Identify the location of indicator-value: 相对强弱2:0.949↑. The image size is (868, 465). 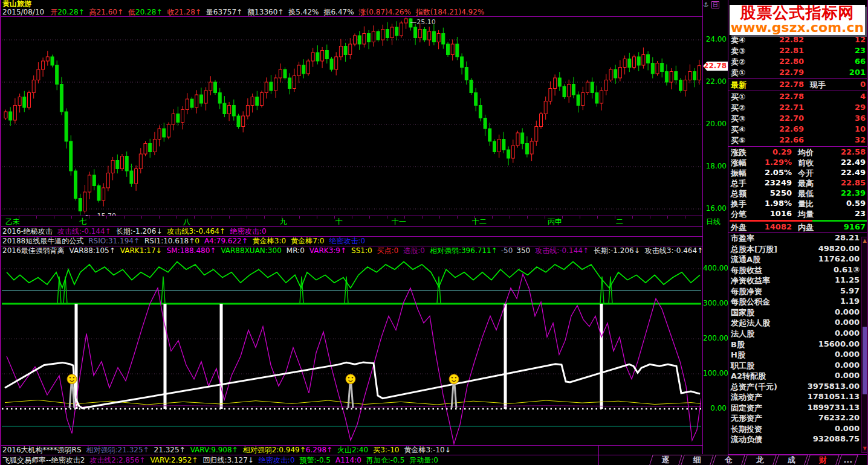
(274, 450).